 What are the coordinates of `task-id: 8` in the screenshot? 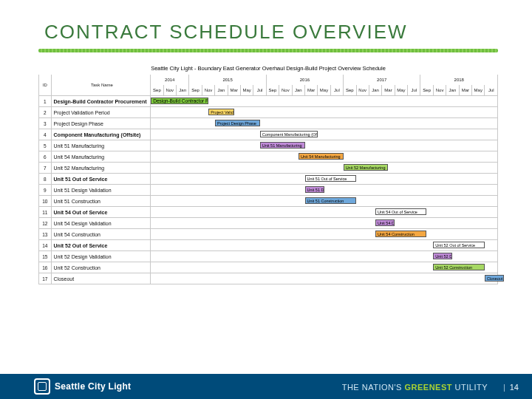 It's located at (46, 179).